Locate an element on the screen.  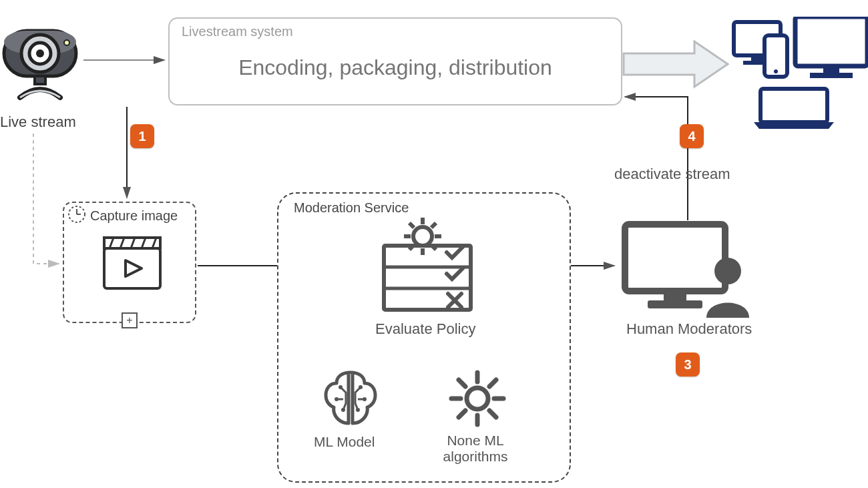
step-badge-1: 1 is located at coordinates (142, 136).